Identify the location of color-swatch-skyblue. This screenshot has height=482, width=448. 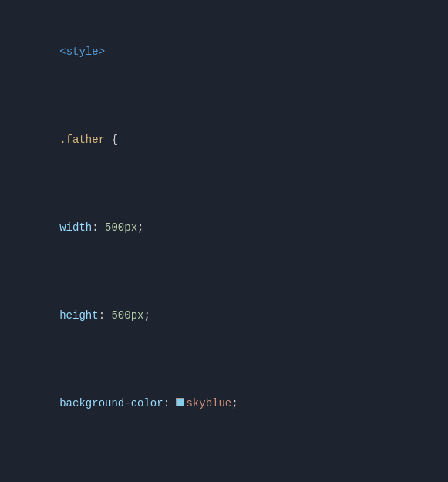
(180, 403).